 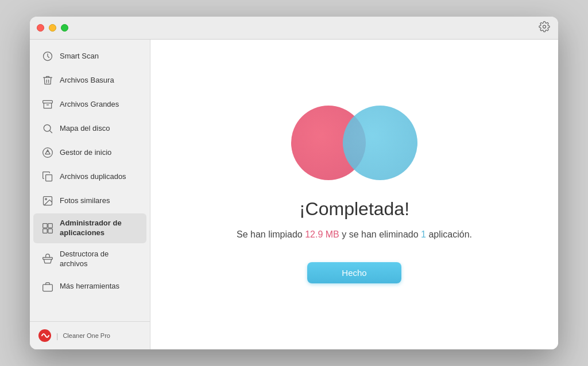 What do you see at coordinates (380, 143) in the screenshot?
I see `circle-blue` at bounding box center [380, 143].